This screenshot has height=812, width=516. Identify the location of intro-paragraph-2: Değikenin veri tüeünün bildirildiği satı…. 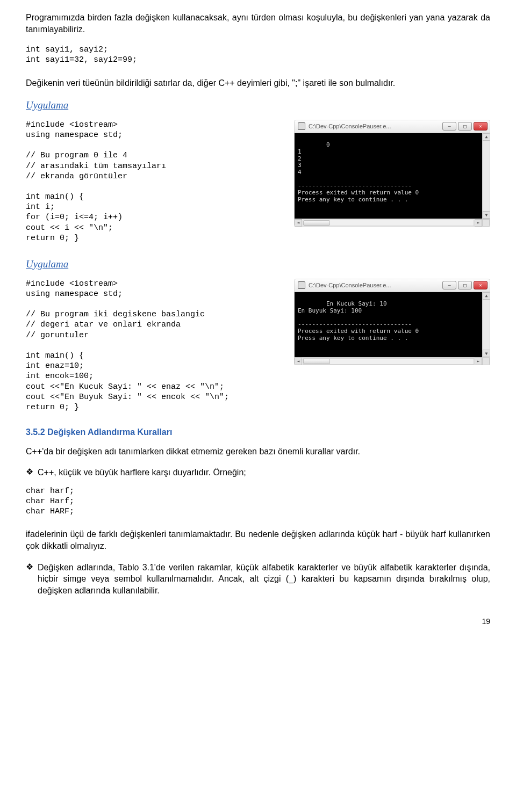
(258, 83).